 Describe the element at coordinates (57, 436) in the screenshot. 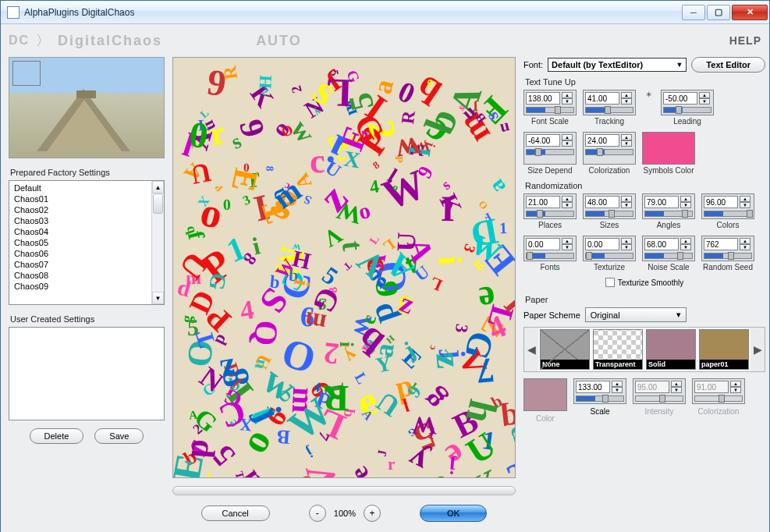

I see `delete-button: Delete` at that location.